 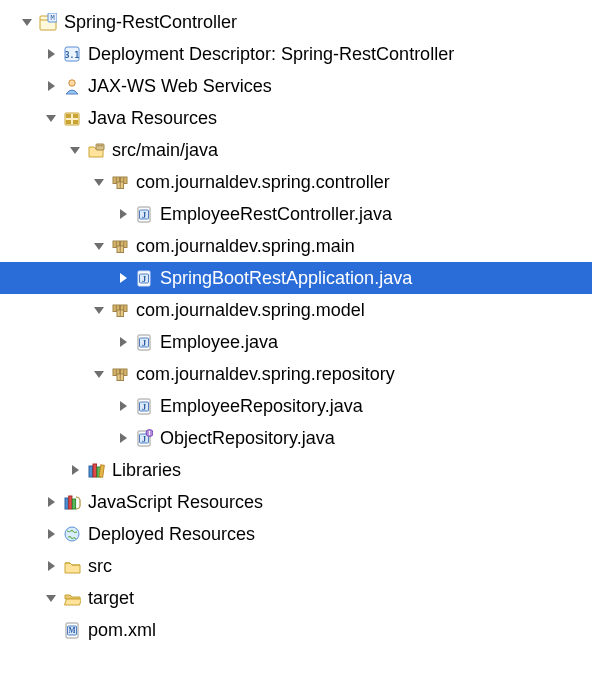 What do you see at coordinates (72, 630) in the screenshot?
I see `xml-file-icon` at bounding box center [72, 630].